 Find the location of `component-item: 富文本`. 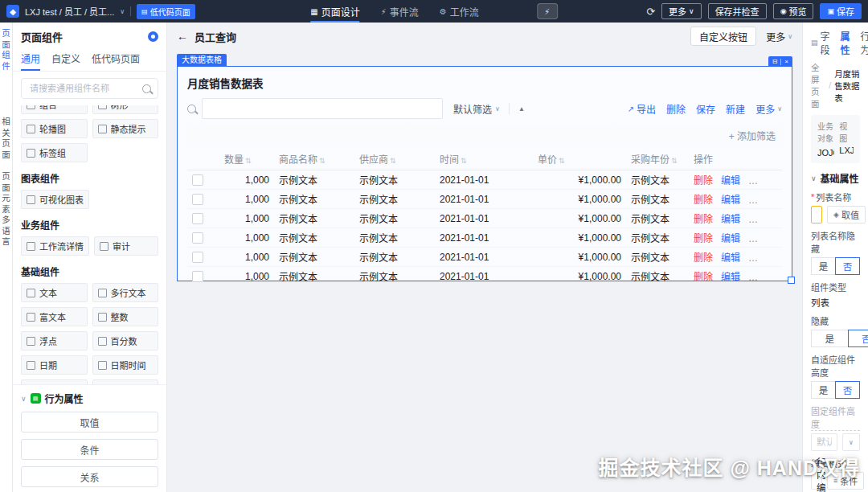

component-item: 富文本 is located at coordinates (55, 317).